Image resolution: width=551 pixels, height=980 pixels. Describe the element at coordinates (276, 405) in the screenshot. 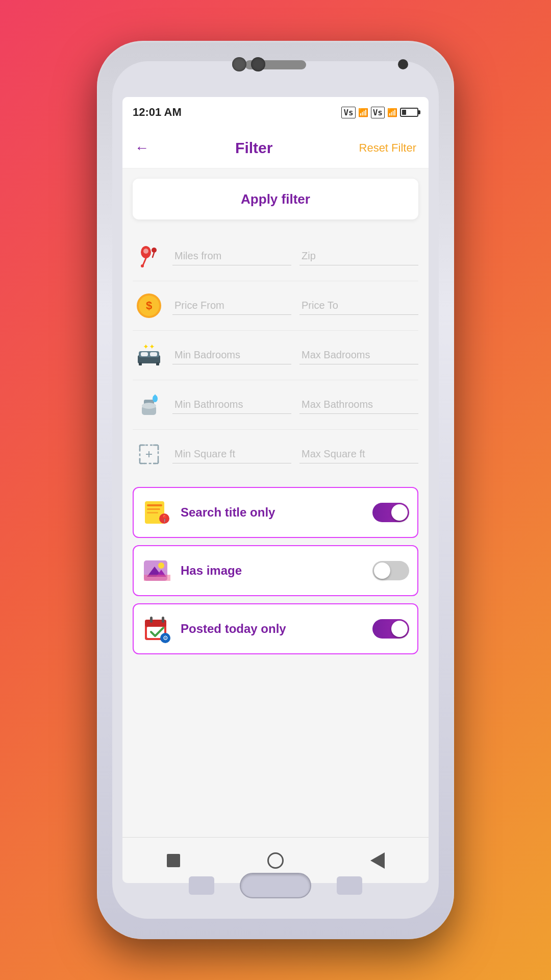

I see `bathrooms-filter-row` at that location.